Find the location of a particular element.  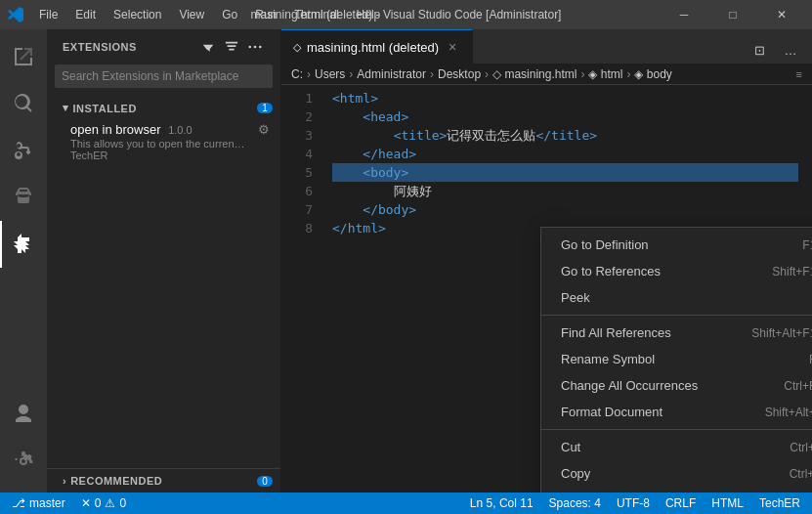

split-editor-button: ⊡ is located at coordinates (759, 50).